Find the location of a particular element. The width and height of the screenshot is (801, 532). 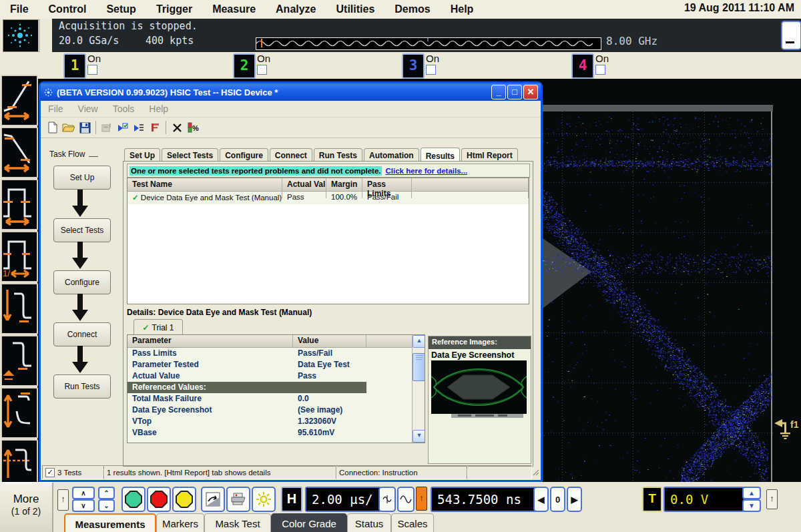

param-row: Pass LimitsPass/Fail is located at coordinates (276, 354).